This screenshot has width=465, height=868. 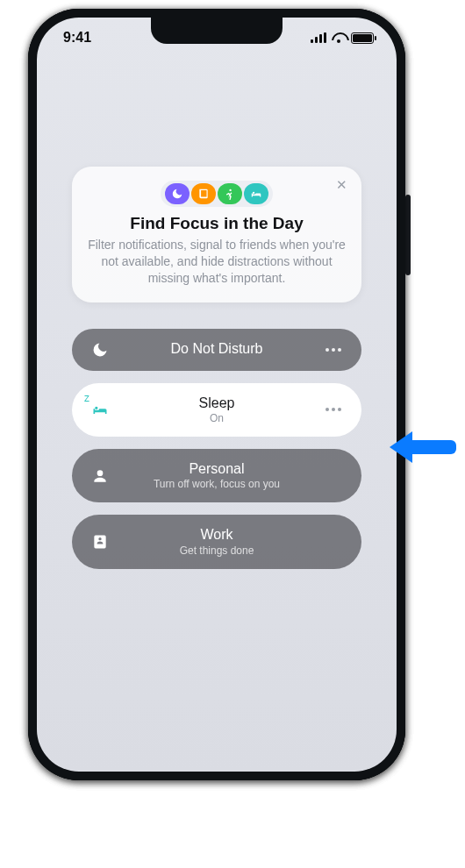 What do you see at coordinates (217, 350) in the screenshot?
I see `focus-do-not-disturb: Do Not Disturb` at bounding box center [217, 350].